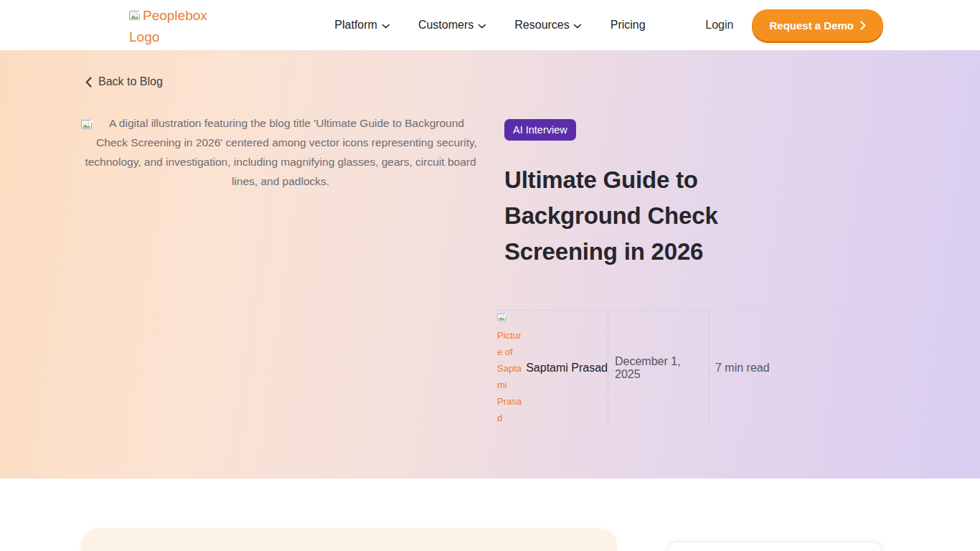  Describe the element at coordinates (356, 25) in the screenshot. I see `nav-item-label: Platform` at that location.